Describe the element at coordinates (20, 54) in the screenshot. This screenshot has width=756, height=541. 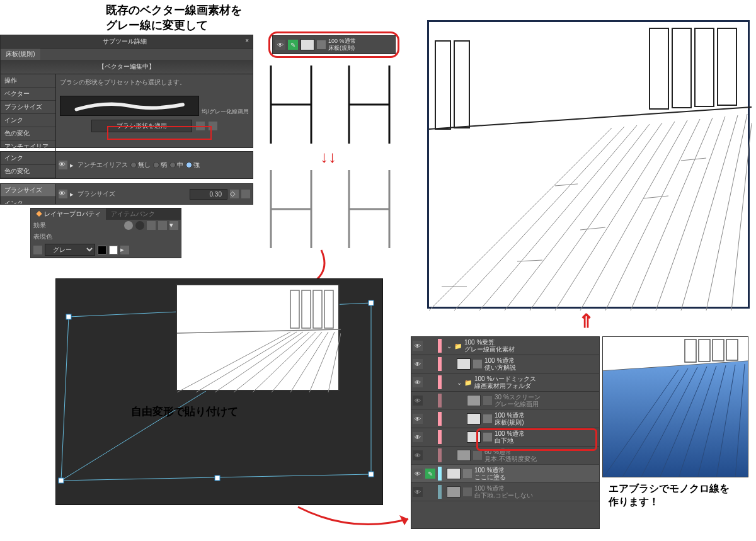
I see `subtool-tab: 床板(規則)` at that location.